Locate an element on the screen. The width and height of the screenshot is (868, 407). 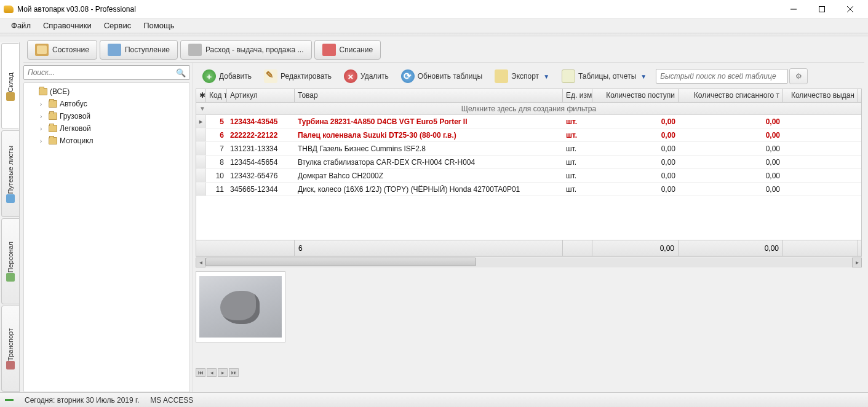
menu-service: Сервис is located at coordinates (118, 26).